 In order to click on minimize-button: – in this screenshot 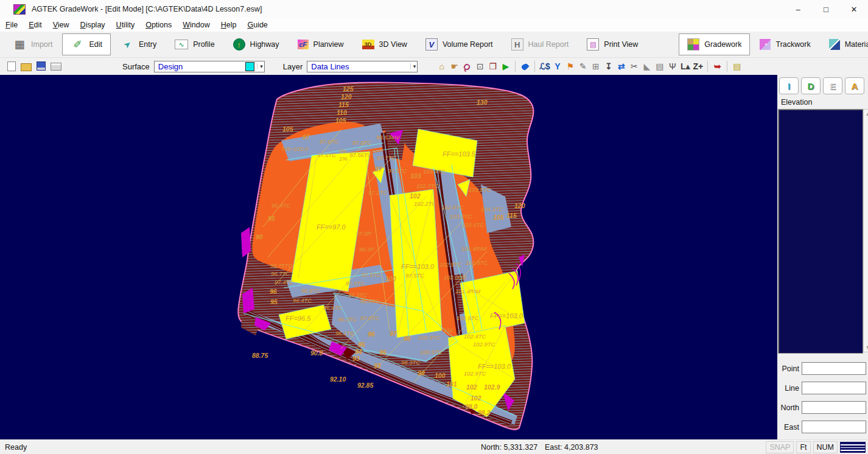, I will do `click(798, 9)`.